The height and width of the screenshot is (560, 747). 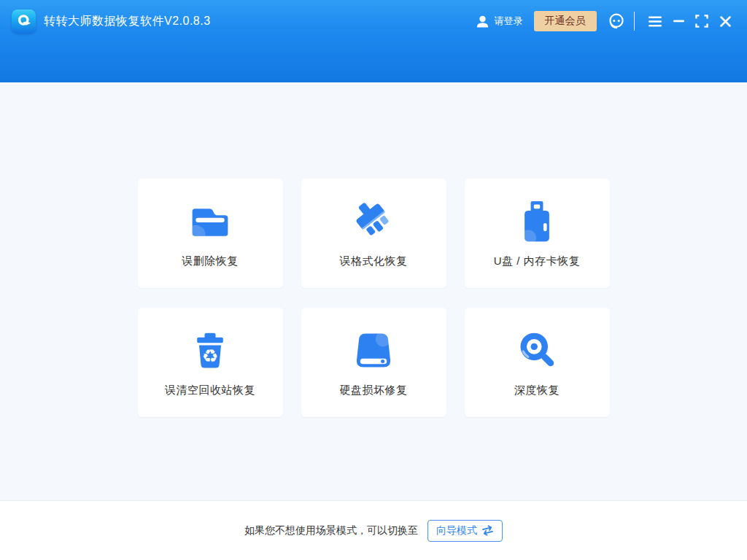 I want to click on login-label: 请登录, so click(x=509, y=21).